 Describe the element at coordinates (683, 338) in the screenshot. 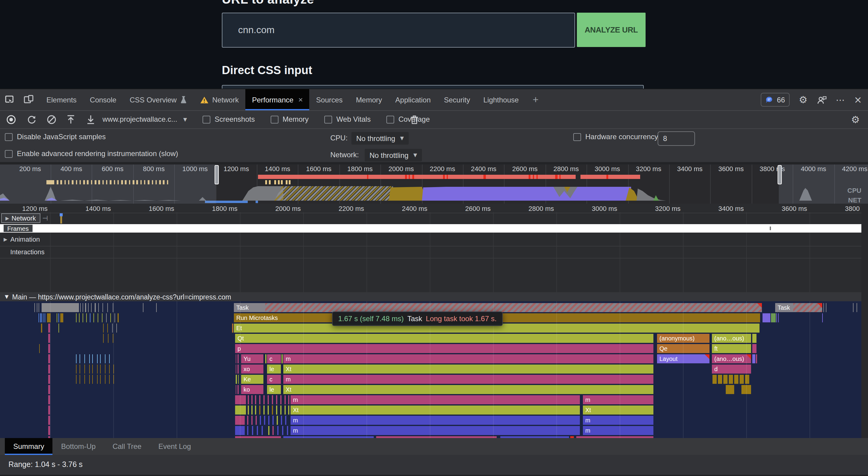

I see `flame-bar-anonymous: (anonymous)` at that location.